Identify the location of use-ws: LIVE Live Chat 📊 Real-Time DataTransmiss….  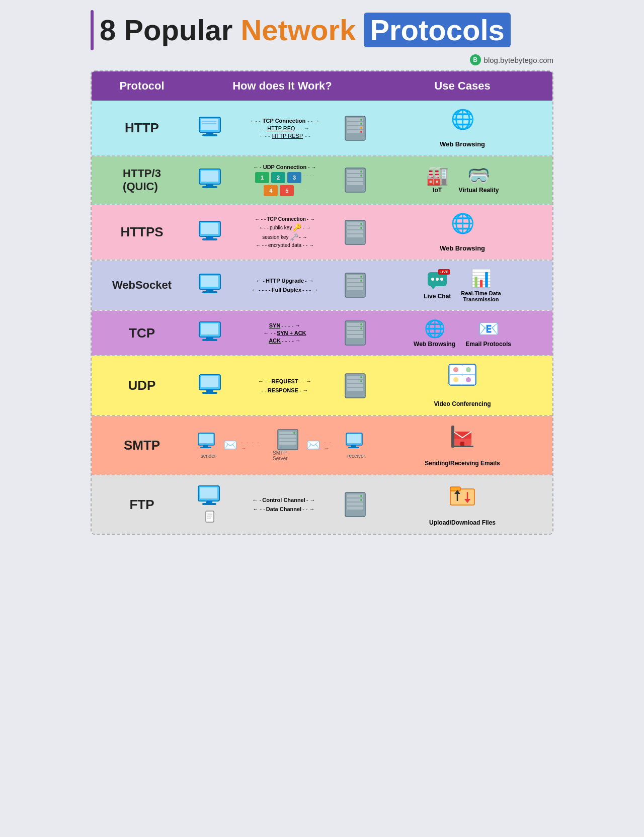
(462, 285).